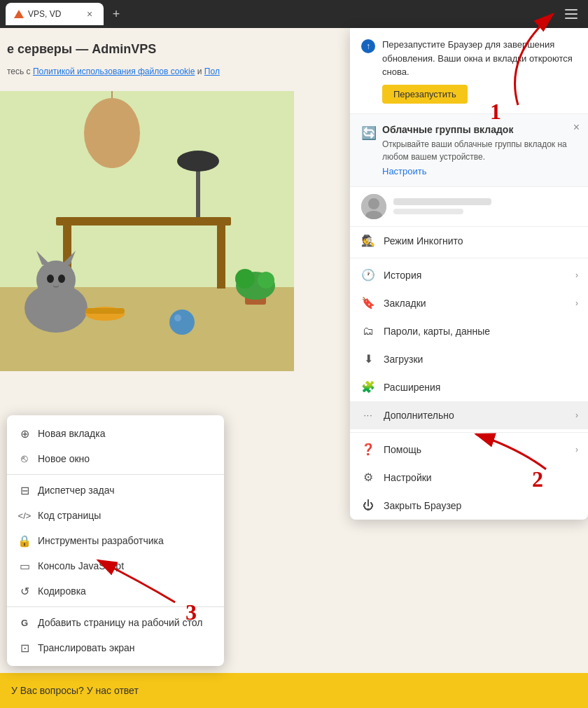  What do you see at coordinates (405, 303) in the screenshot?
I see `menu-label-bookmarks: Закладки` at bounding box center [405, 303].